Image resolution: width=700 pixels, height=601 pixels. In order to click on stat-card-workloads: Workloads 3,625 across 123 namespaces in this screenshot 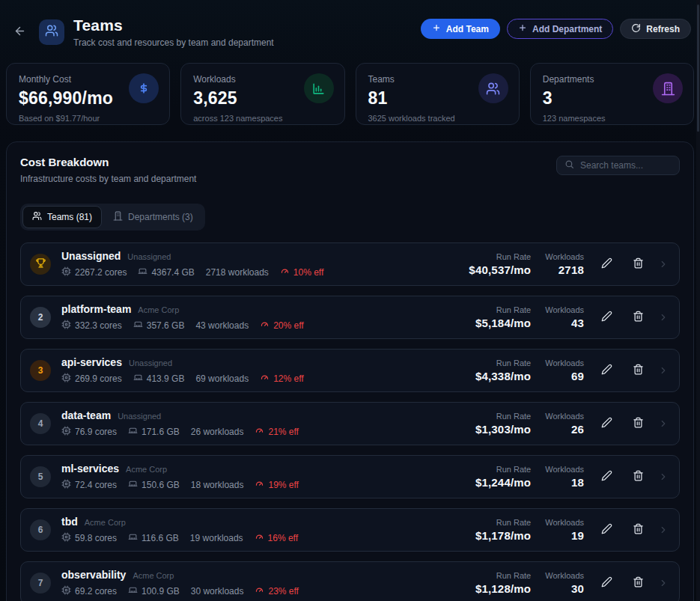, I will do `click(262, 94)`.